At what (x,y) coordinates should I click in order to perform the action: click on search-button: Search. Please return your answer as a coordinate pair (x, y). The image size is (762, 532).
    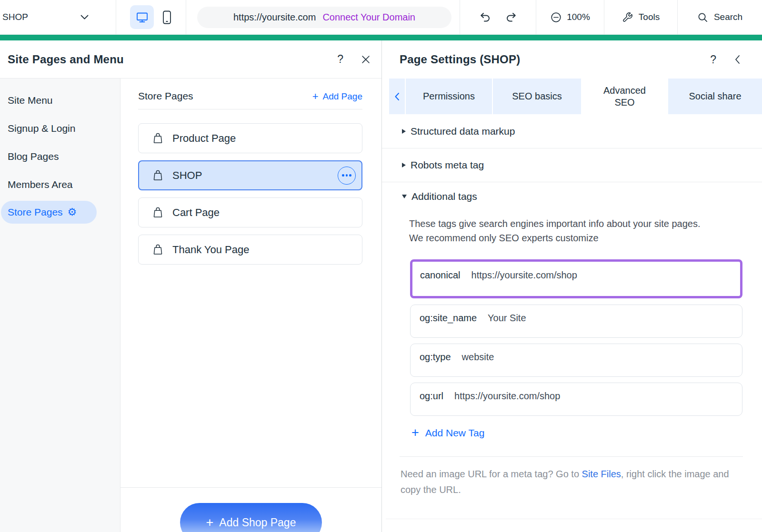
    Looking at the image, I should click on (720, 17).